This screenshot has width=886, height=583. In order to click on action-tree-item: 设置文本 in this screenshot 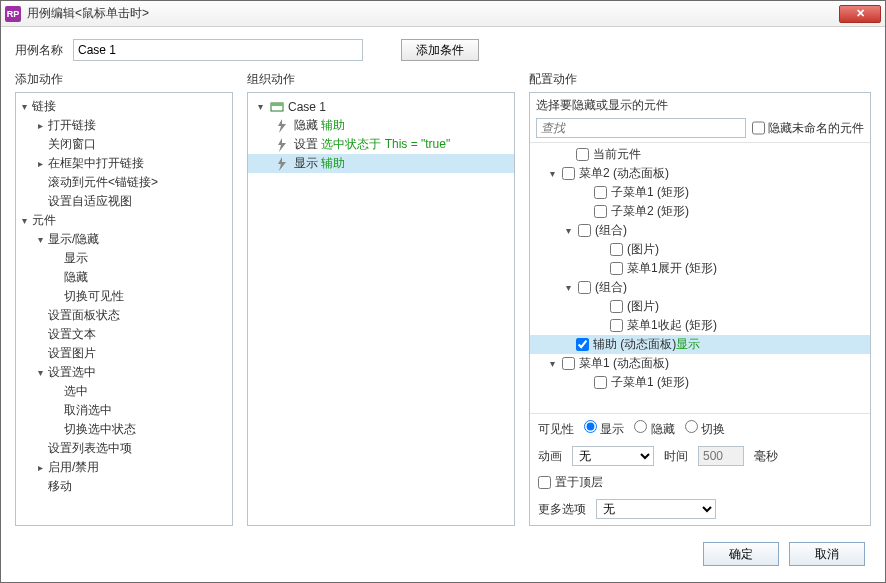, I will do `click(124, 334)`.